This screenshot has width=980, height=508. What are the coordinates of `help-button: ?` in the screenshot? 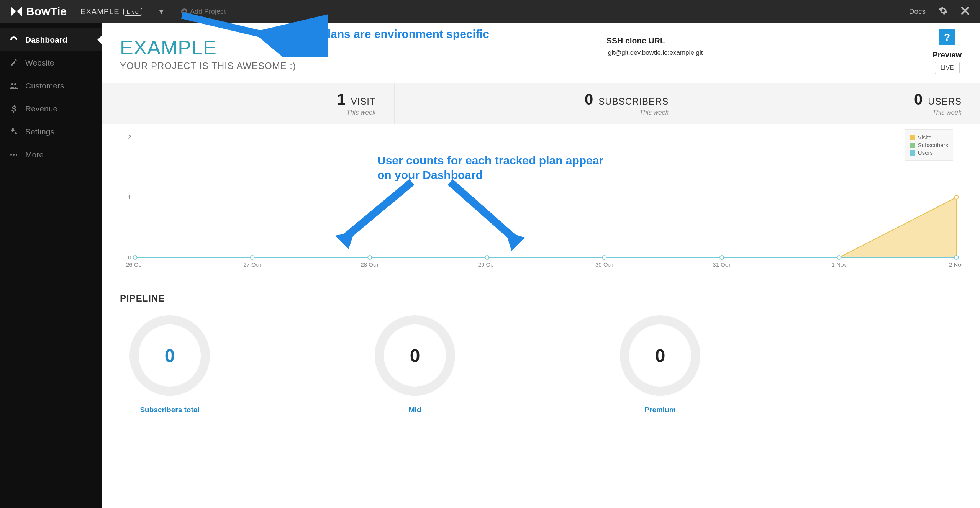 It's located at (947, 37).